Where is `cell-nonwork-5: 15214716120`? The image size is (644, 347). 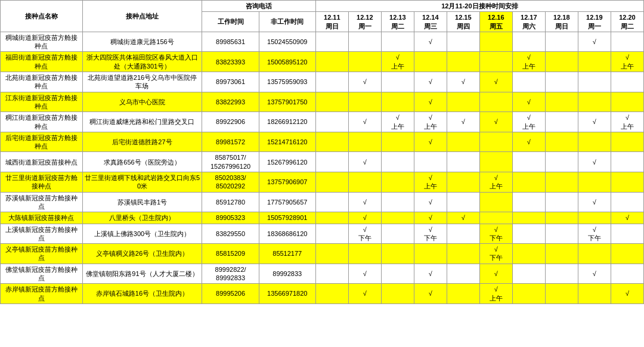 cell-nonwork-5: 15214716120 is located at coordinates (287, 142).